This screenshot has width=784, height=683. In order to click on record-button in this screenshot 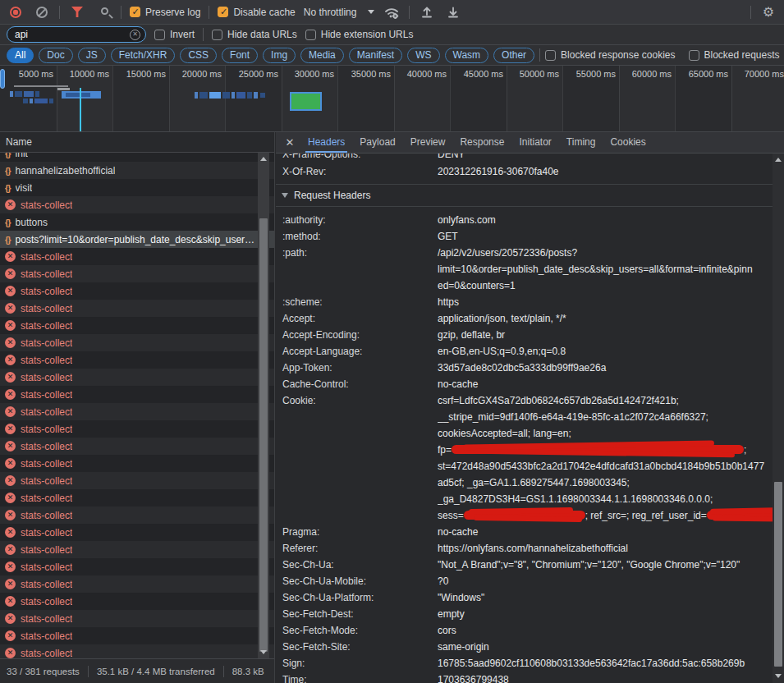, I will do `click(16, 12)`.